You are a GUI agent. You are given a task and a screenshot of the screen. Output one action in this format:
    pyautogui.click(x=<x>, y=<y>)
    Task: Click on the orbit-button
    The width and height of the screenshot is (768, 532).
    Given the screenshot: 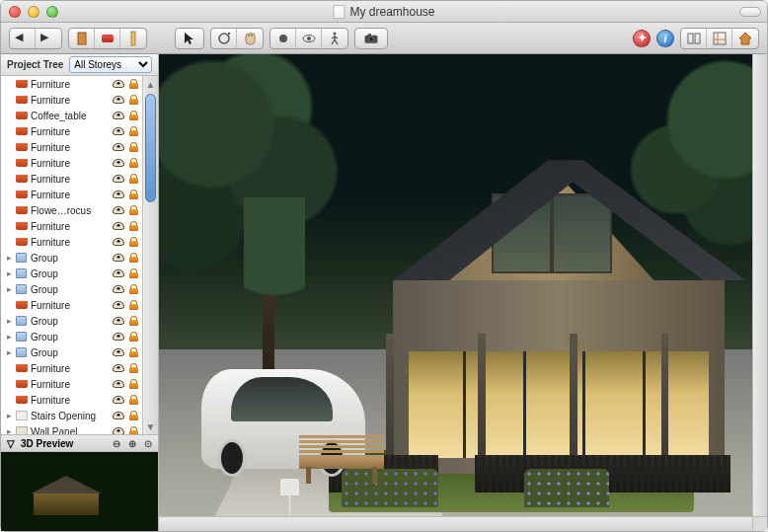 What is the action you would take?
    pyautogui.click(x=224, y=38)
    